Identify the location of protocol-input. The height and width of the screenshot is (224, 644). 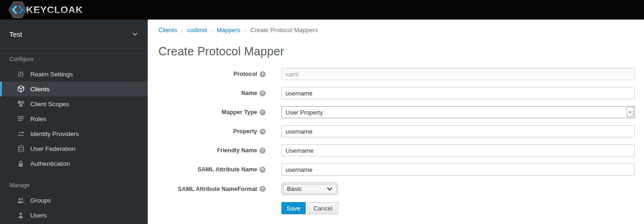
(458, 74).